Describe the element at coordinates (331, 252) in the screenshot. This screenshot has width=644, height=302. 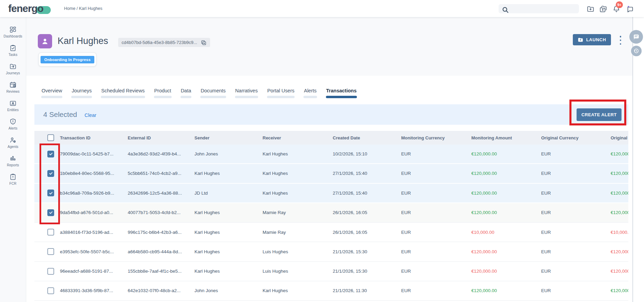
I see `table-row: e3953efc-50fe-5507-b5c...a664b580-cb95-4…` at that location.